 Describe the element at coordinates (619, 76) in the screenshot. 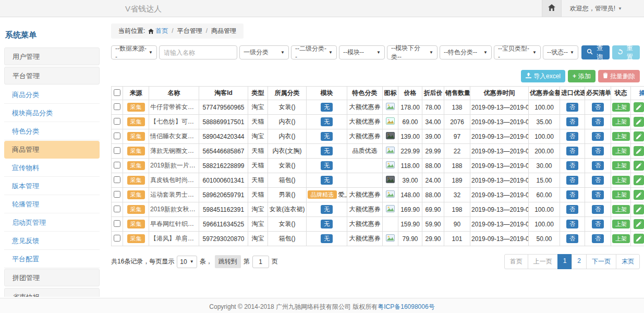

I see `batch-delete-button: 批量删除` at that location.